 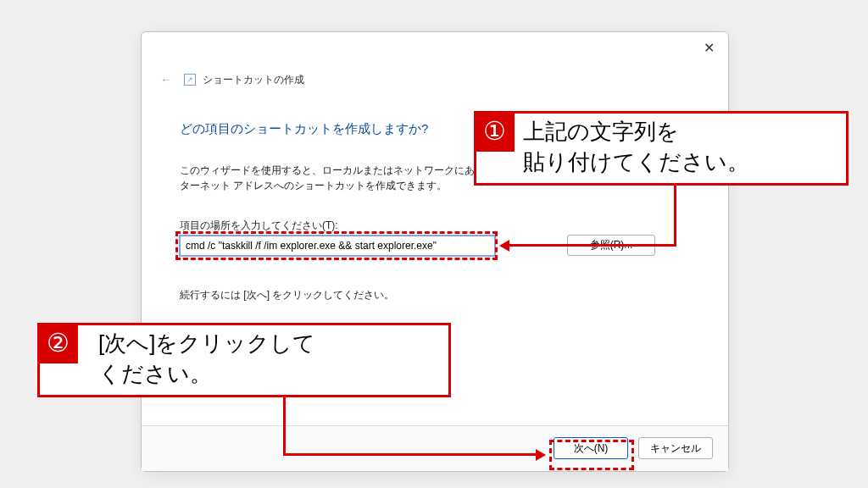 What do you see at coordinates (709, 48) in the screenshot?
I see `close-icon: ✕` at bounding box center [709, 48].